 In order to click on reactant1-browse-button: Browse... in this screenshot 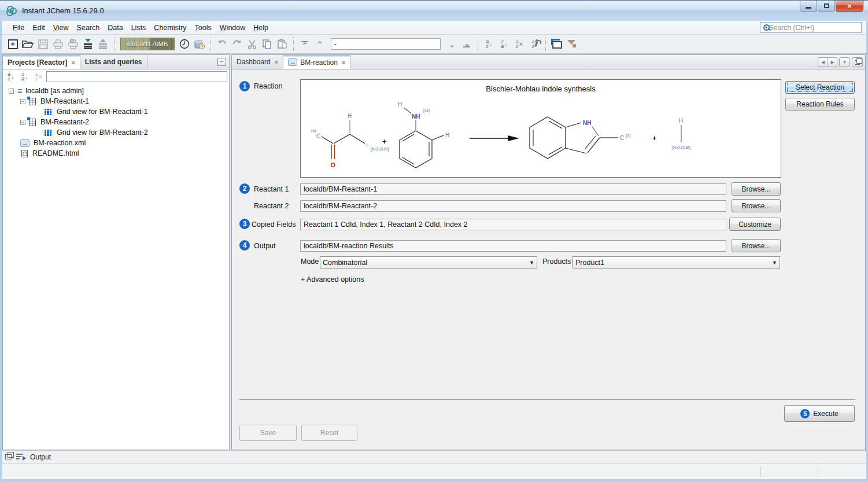, I will do `click(756, 189)`.